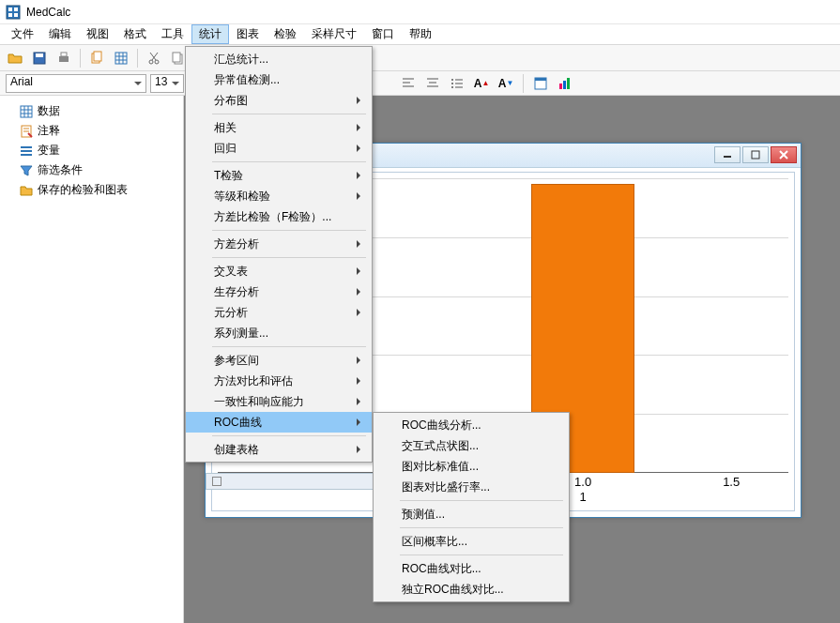 The height and width of the screenshot is (623, 840). What do you see at coordinates (92, 190) in the screenshot?
I see `tree-saved: 保存的检验和图表` at bounding box center [92, 190].